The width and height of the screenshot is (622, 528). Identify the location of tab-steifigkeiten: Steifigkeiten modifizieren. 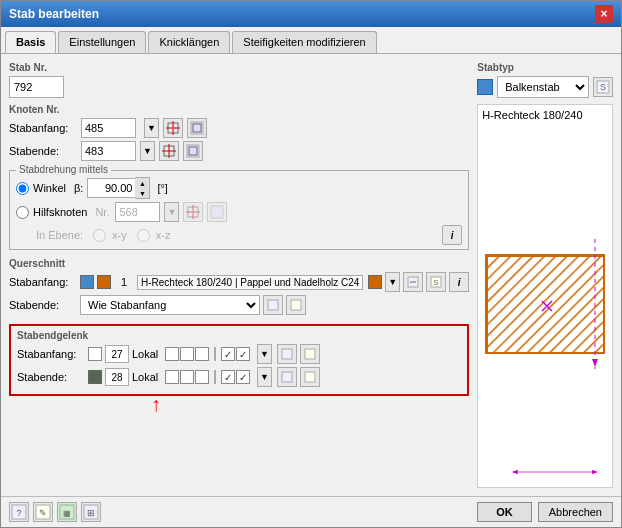
(304, 42).